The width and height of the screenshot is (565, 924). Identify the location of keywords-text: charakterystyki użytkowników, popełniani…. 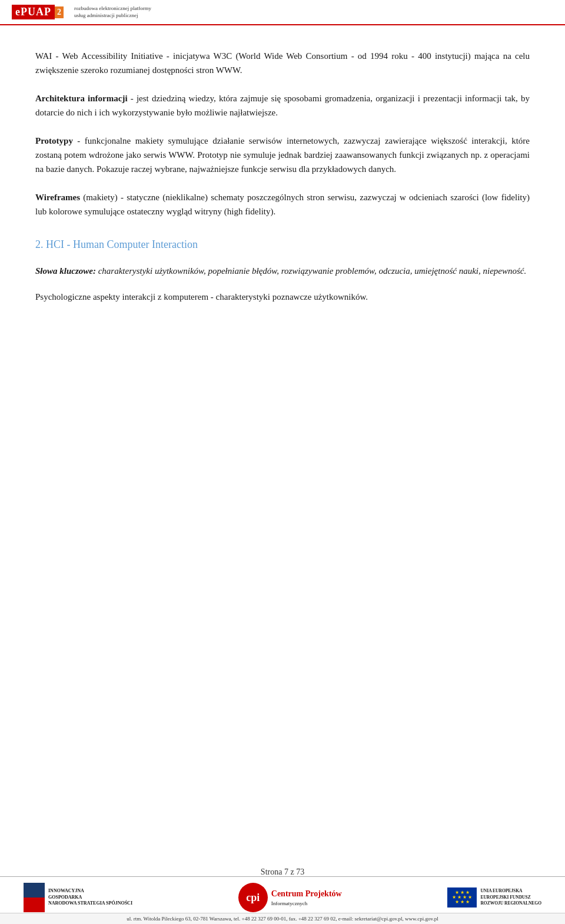
(311, 271).